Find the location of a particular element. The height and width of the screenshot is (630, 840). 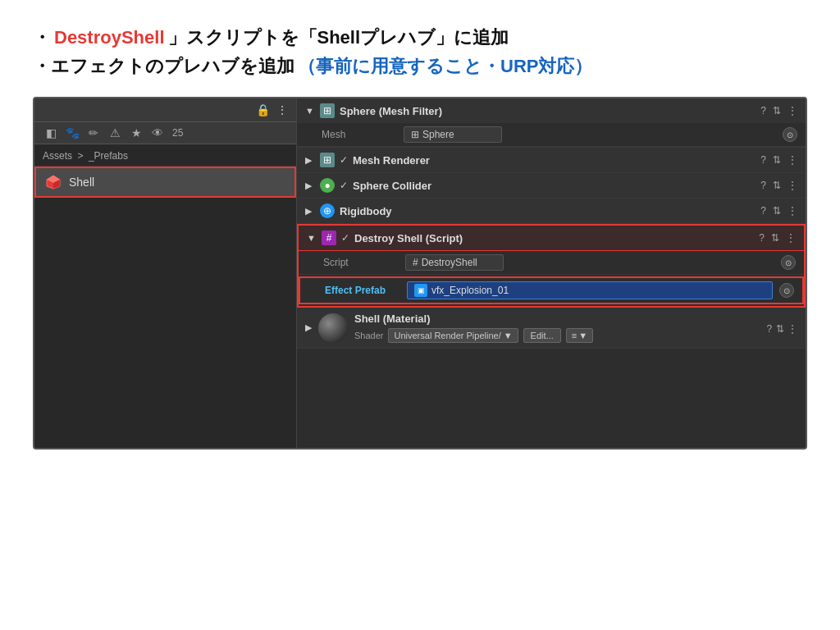

comp-more-btn-rb: ⋮ is located at coordinates (792, 211).